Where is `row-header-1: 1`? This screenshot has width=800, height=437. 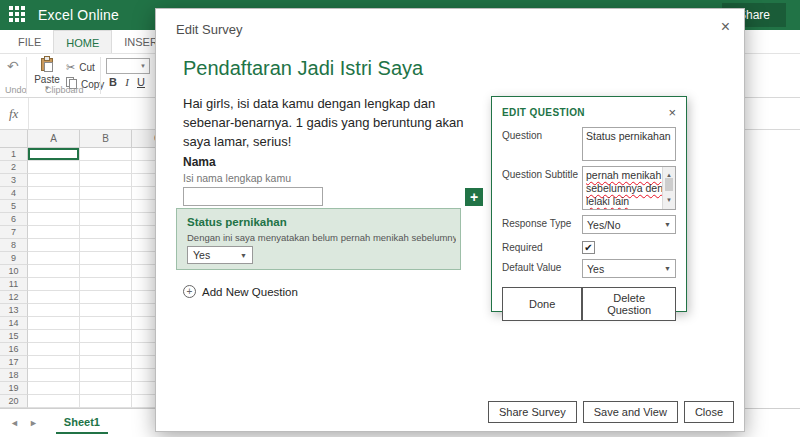
row-header-1: 1 is located at coordinates (14, 154).